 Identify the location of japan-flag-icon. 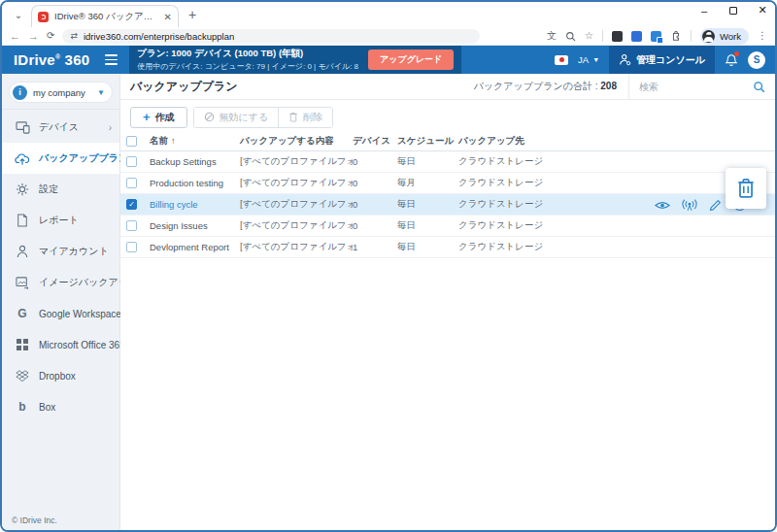
(561, 60).